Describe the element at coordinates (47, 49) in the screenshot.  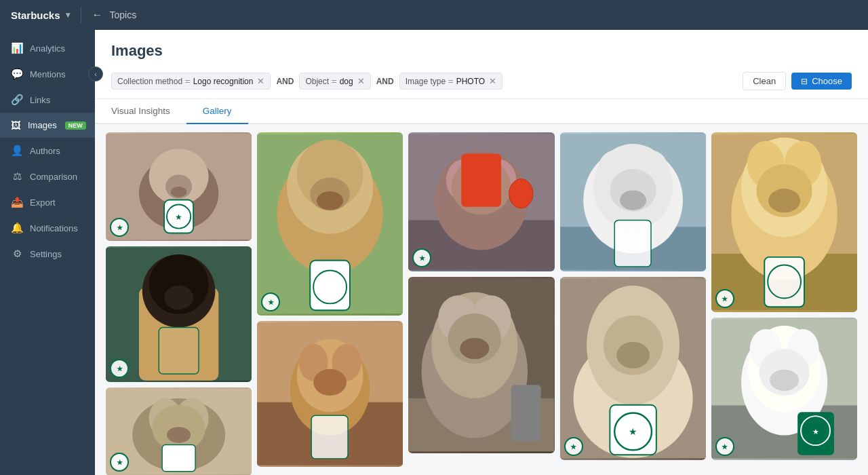
I see `sidebar-label-analytics: Analytics` at that location.